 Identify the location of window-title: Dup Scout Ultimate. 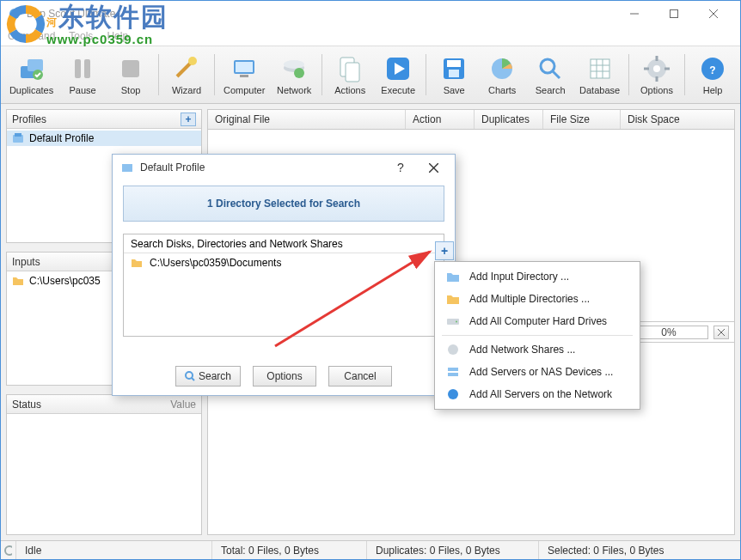
(321, 14).